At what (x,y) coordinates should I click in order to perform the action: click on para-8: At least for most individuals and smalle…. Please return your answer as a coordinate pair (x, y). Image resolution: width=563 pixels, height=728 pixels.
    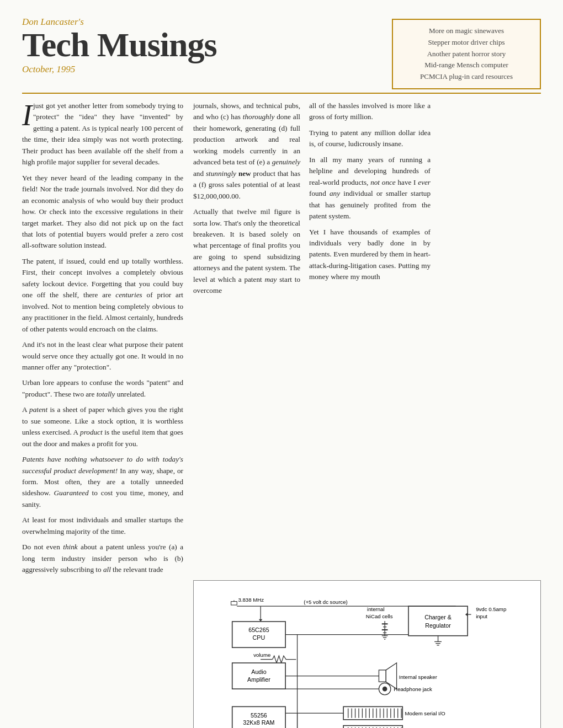
    Looking at the image, I should click on (103, 526).